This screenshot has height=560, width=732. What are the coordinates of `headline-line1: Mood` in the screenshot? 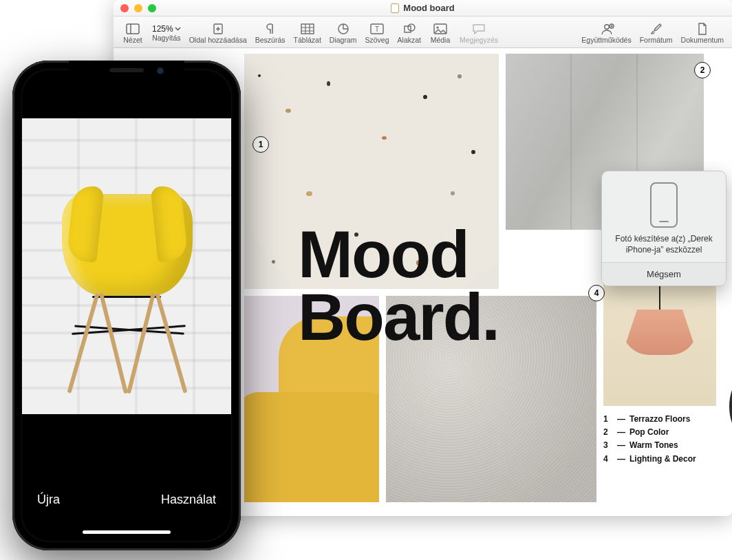 It's located at (398, 255).